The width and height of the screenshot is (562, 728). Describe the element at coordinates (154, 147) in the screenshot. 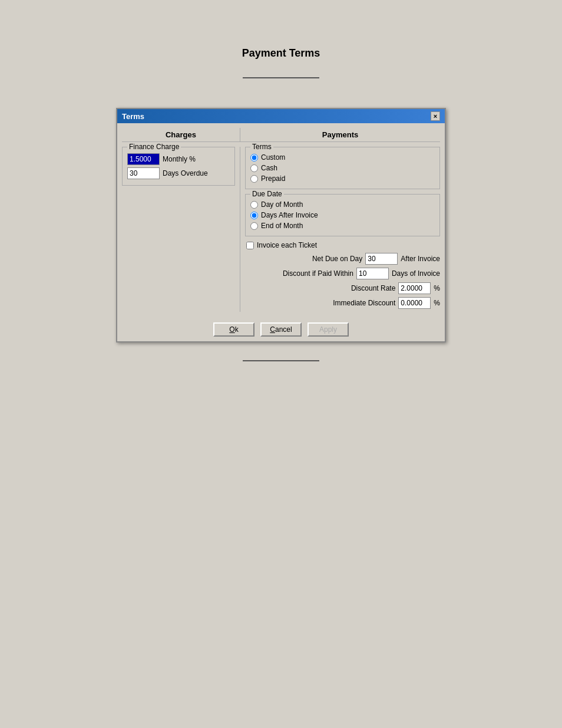

I see `finance-charge-title: Finance Charge` at that location.